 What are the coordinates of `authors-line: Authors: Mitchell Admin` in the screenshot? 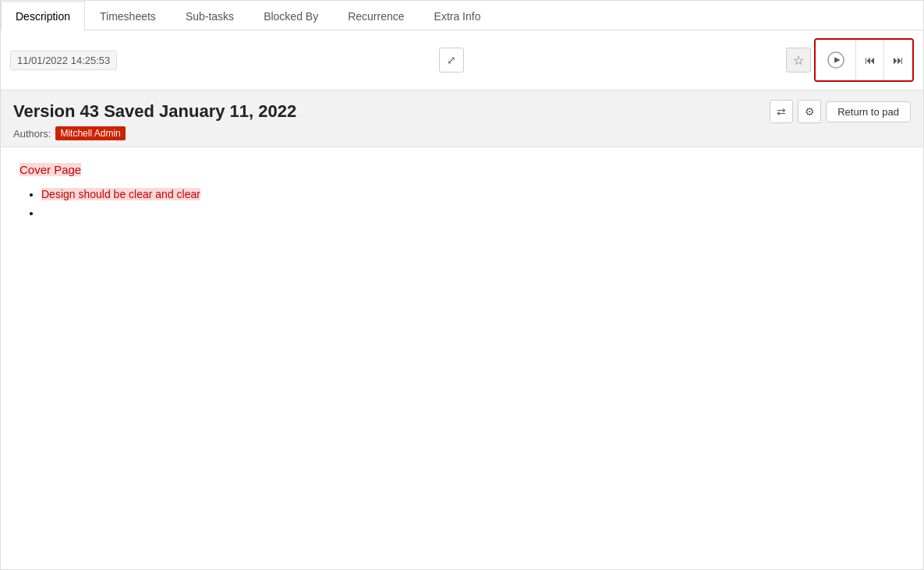 It's located at (462, 133).